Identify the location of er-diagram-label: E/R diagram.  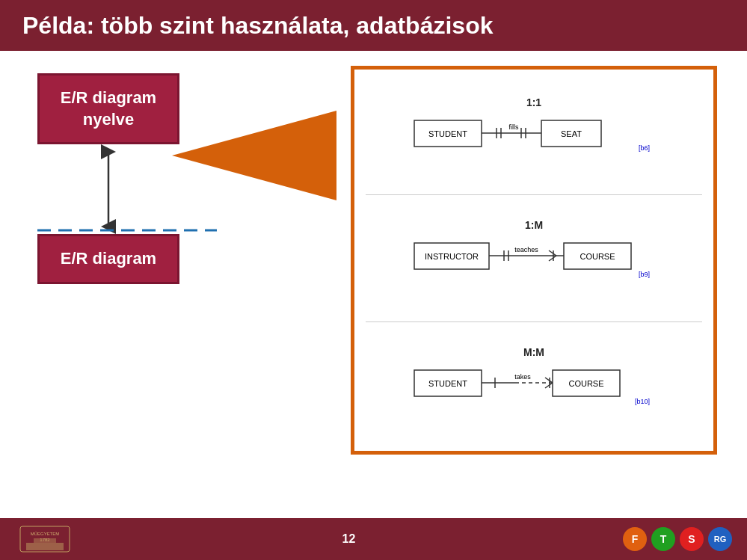
(108, 259).